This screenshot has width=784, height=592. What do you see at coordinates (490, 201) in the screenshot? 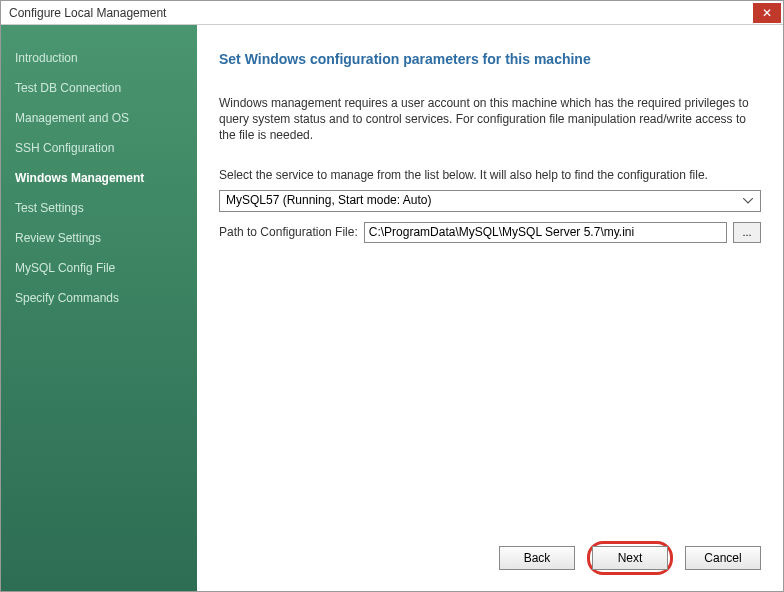
I see `service-select-row: MySQL57 (Running, Start mode: Auto)` at bounding box center [490, 201].